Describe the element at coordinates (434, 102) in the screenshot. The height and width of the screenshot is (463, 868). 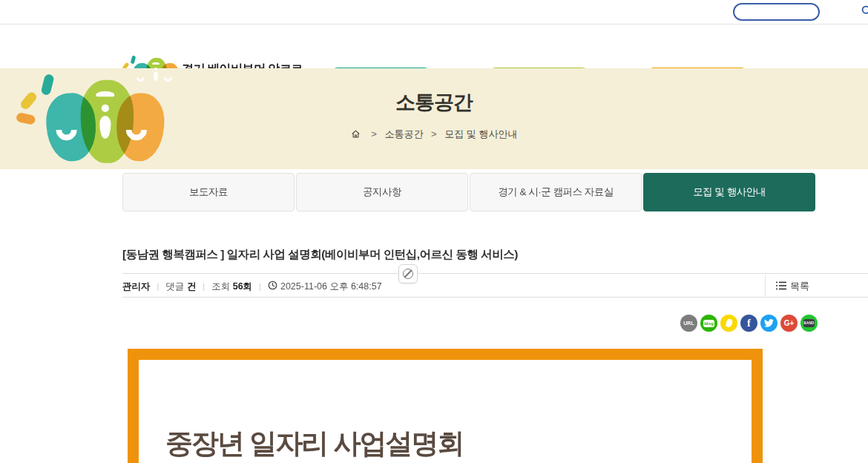
I see `page-title: 소통공간` at that location.